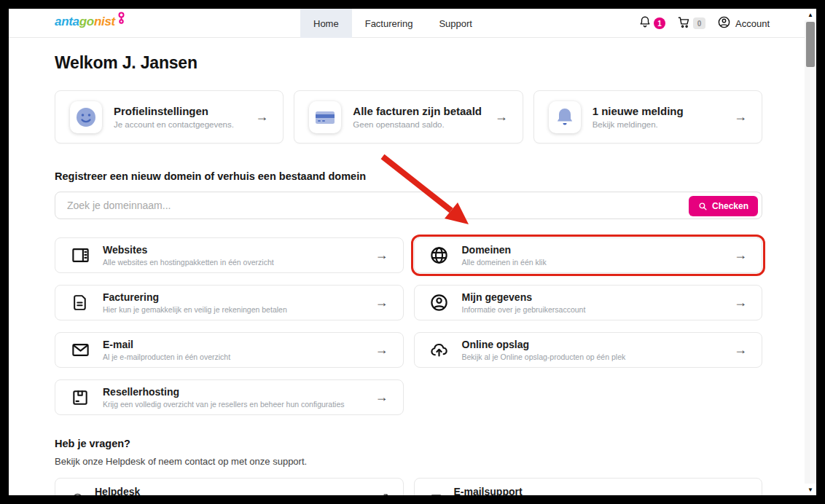 This screenshot has height=504, width=825. What do you see at coordinates (691, 23) in the screenshot?
I see `cart-button: 0` at bounding box center [691, 23].